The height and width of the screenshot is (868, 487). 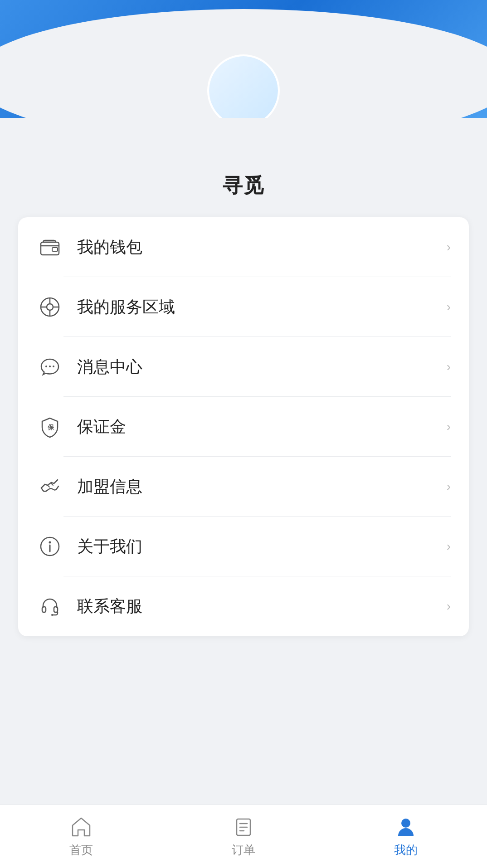 What do you see at coordinates (449, 247) in the screenshot?
I see `wallet-chevron: ›` at bounding box center [449, 247].